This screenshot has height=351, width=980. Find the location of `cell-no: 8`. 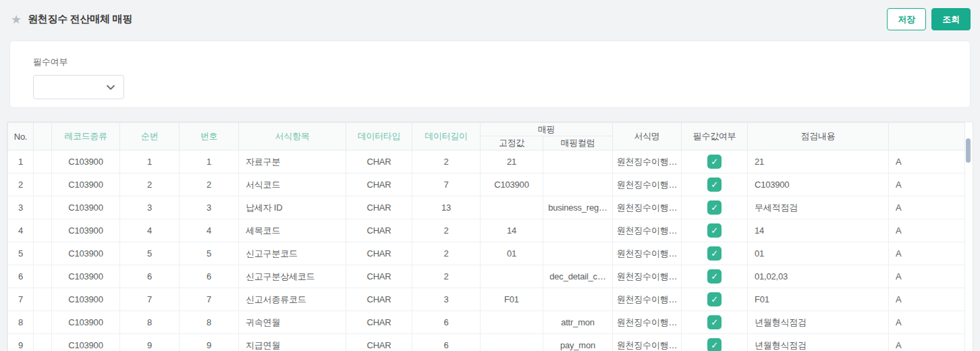

cell-no: 8 is located at coordinates (21, 323).